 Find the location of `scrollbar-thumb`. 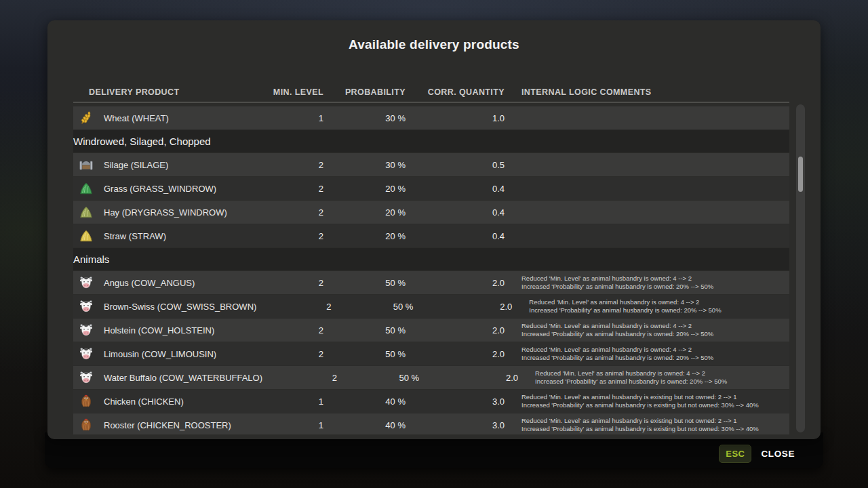

scrollbar-thumb is located at coordinates (800, 174).